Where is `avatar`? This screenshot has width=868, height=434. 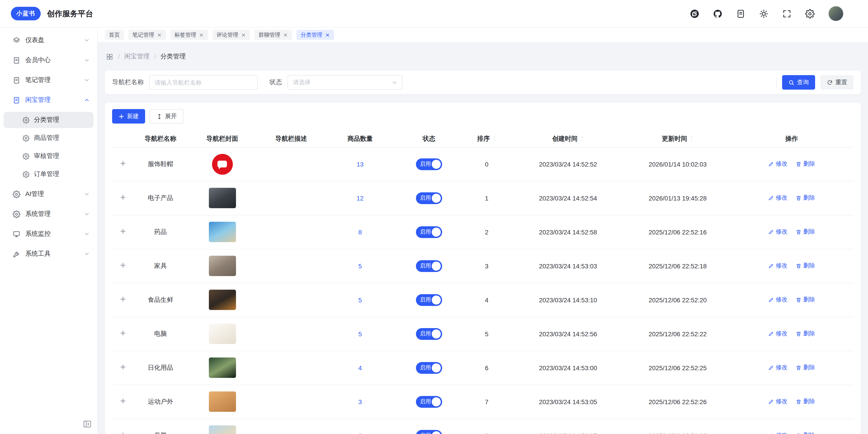
avatar is located at coordinates (836, 13).